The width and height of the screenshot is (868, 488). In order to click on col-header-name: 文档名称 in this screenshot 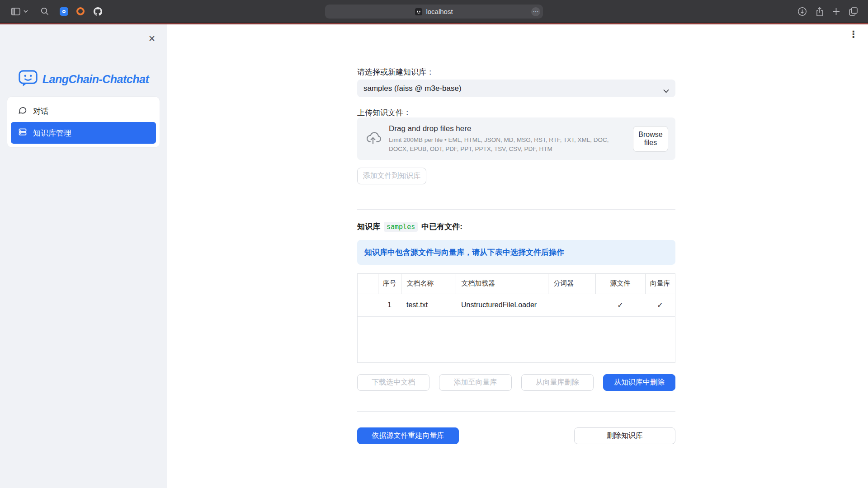, I will do `click(429, 284)`.